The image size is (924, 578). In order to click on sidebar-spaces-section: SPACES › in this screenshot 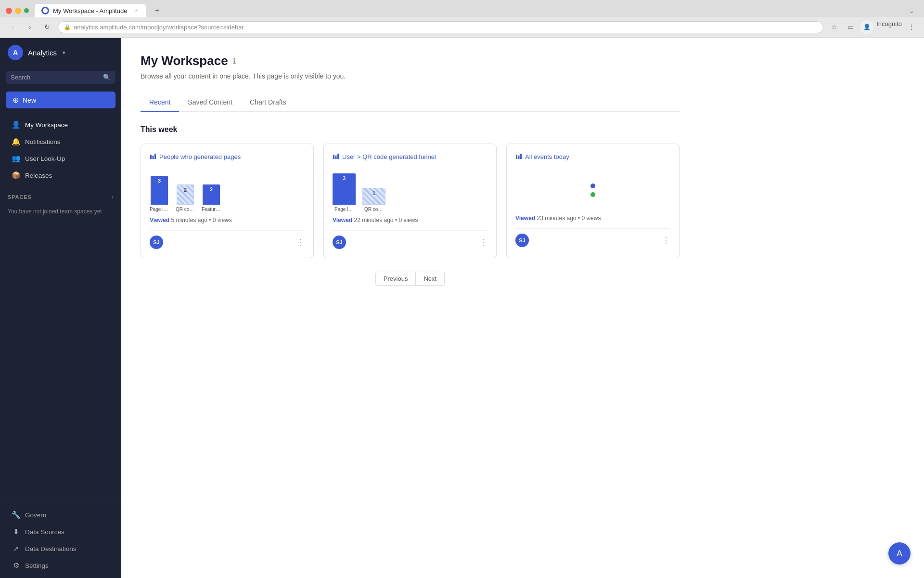, I will do `click(61, 195)`.